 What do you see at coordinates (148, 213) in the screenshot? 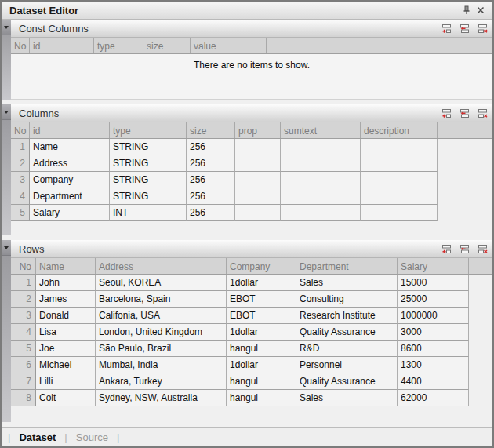
I see `grid-cell: INT` at bounding box center [148, 213].